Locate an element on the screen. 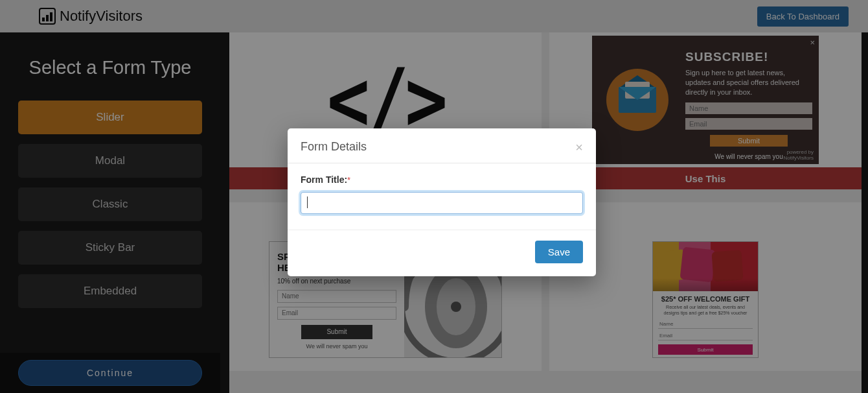 This screenshot has height=393, width=868. form-title-input is located at coordinates (442, 203).